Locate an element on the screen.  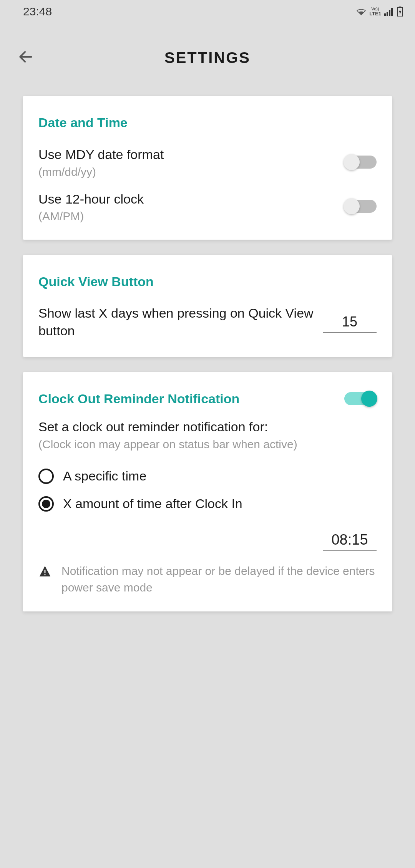
page-title: SETTINGS is located at coordinates (208, 58).